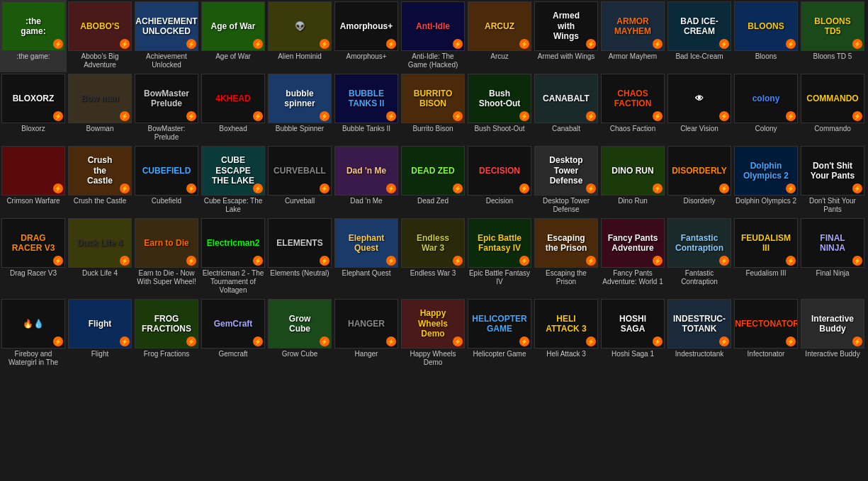  Describe the element at coordinates (633, 334) in the screenshot. I see `game-cell-hoshi-saga-1: HOSHISAGA⚡Hoshi Saga 1` at that location.